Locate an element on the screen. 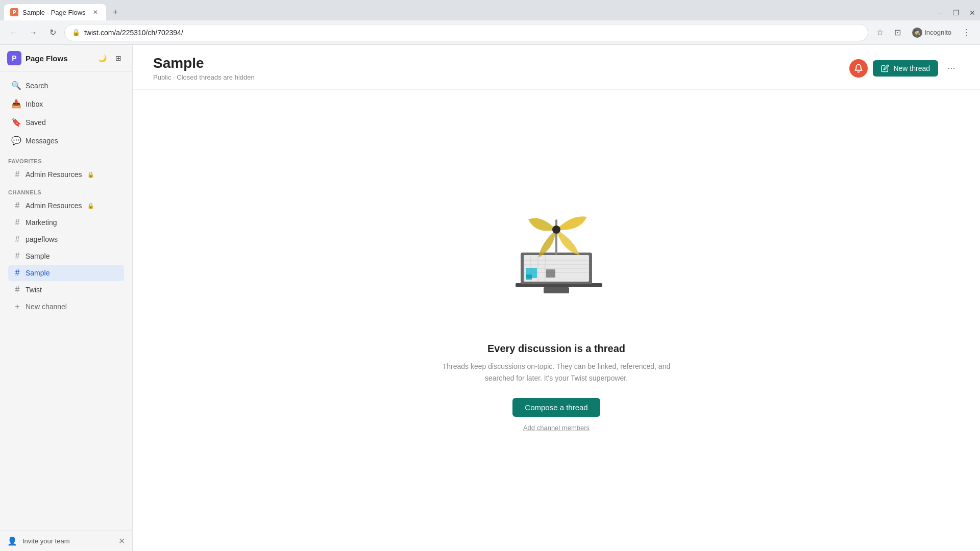 Image resolution: width=980 pixels, height=551 pixels. sidebar: P Page Flows 🌙 ⊞ 🔍 Search 📥 Inbox 🔖 Save… is located at coordinates (66, 298).